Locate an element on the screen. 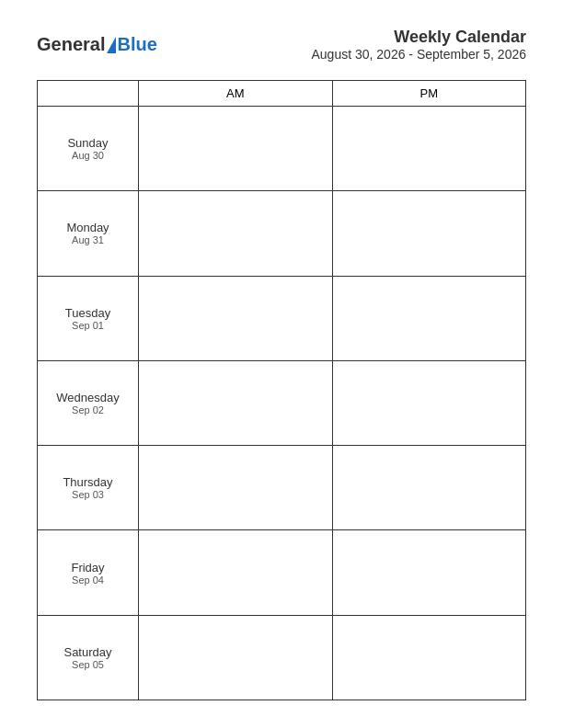 The width and height of the screenshot is (563, 728). day-label-cell: SundayAug 30 is located at coordinates (88, 149).